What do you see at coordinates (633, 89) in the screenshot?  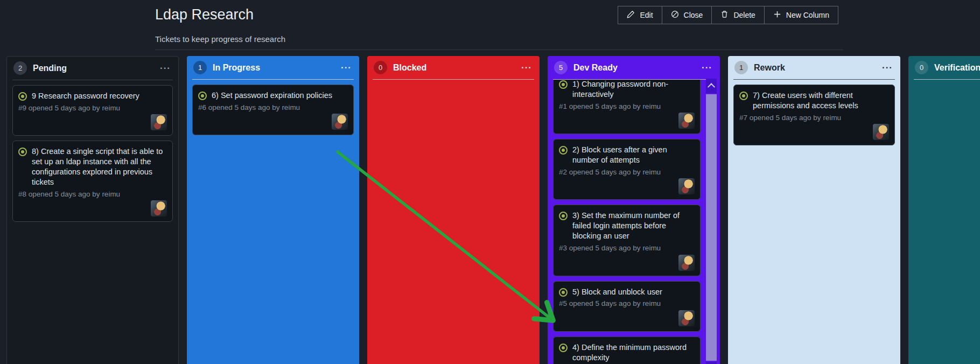 I see `card-title: 1) Changing password non-interactively` at bounding box center [633, 89].